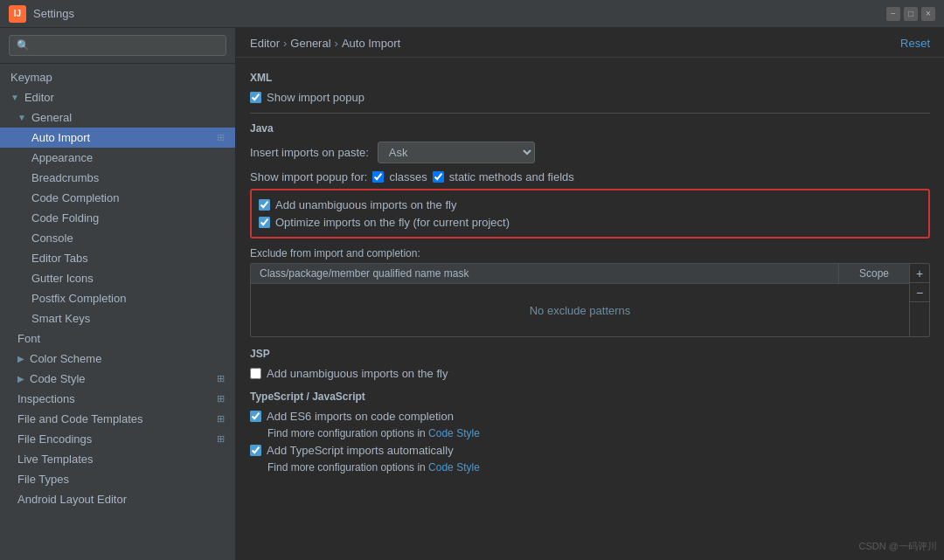  I want to click on static-methods-label: static methods and fields, so click(512, 176).